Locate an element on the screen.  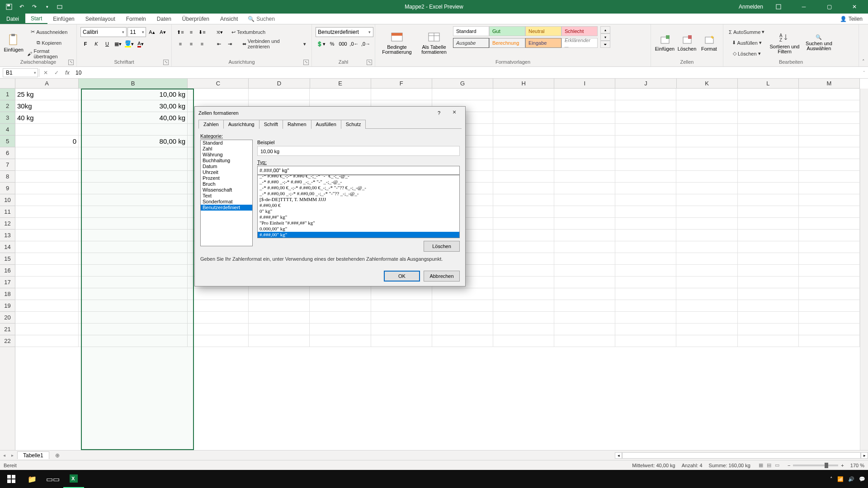
row-headers: 12345678910111213141516171819202122 is located at coordinates (8, 269).